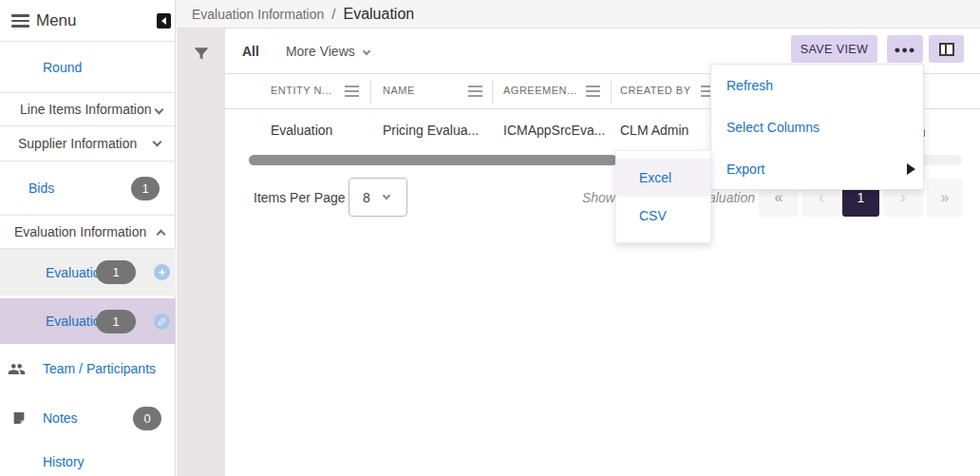  What do you see at coordinates (663, 216) in the screenshot?
I see `submenu-item-csv: CSV` at bounding box center [663, 216].